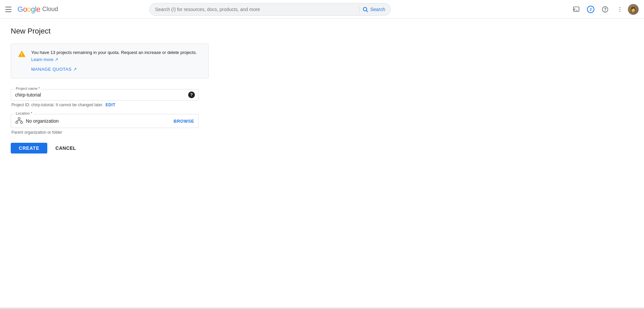 Image resolution: width=644 pixels, height=309 pixels. I want to click on nav-left: Google Cloud, so click(32, 9).